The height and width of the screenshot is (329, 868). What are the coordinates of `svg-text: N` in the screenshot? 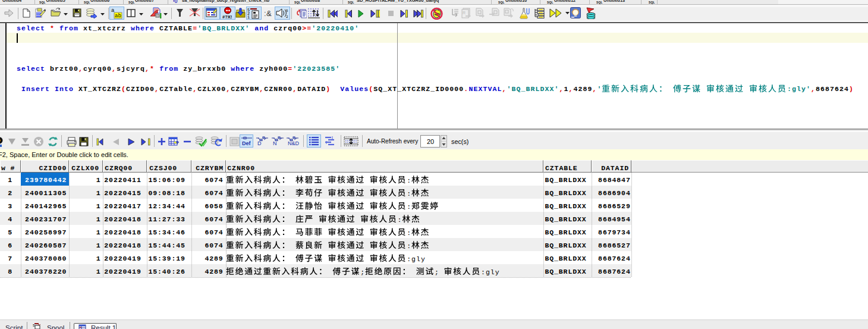 It's located at (275, 143).